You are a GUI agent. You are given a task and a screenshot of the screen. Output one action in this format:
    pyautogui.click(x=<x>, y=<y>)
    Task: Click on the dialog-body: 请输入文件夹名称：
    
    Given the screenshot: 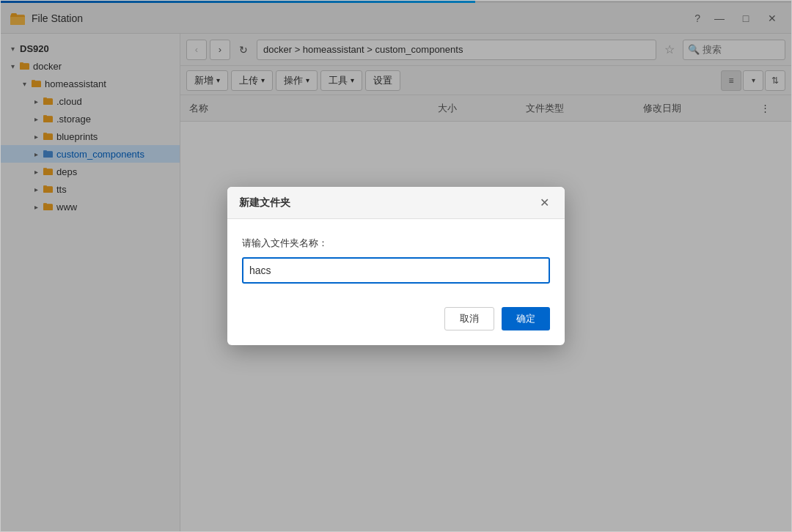 What is the action you would take?
    pyautogui.click(x=396, y=259)
    